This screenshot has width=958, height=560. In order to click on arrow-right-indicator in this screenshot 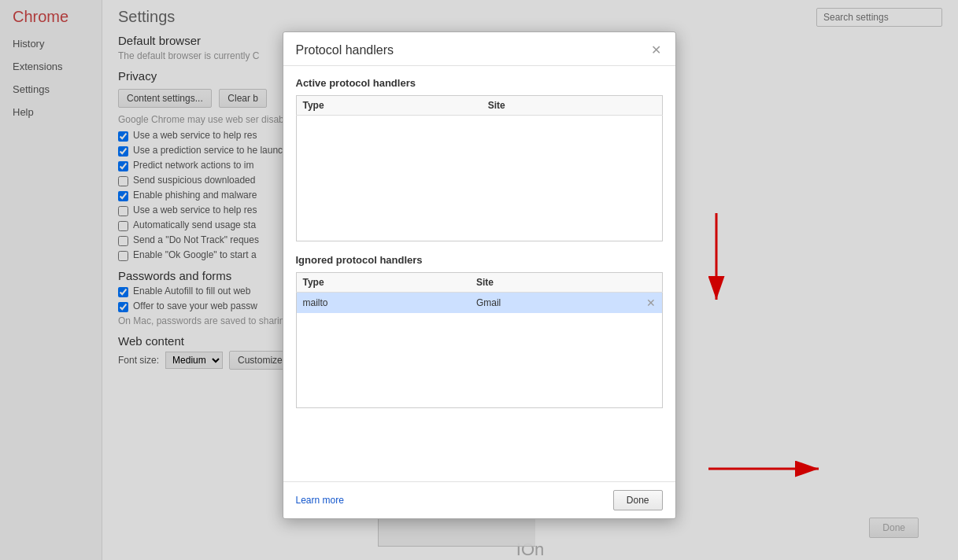, I will do `click(779, 473)`.